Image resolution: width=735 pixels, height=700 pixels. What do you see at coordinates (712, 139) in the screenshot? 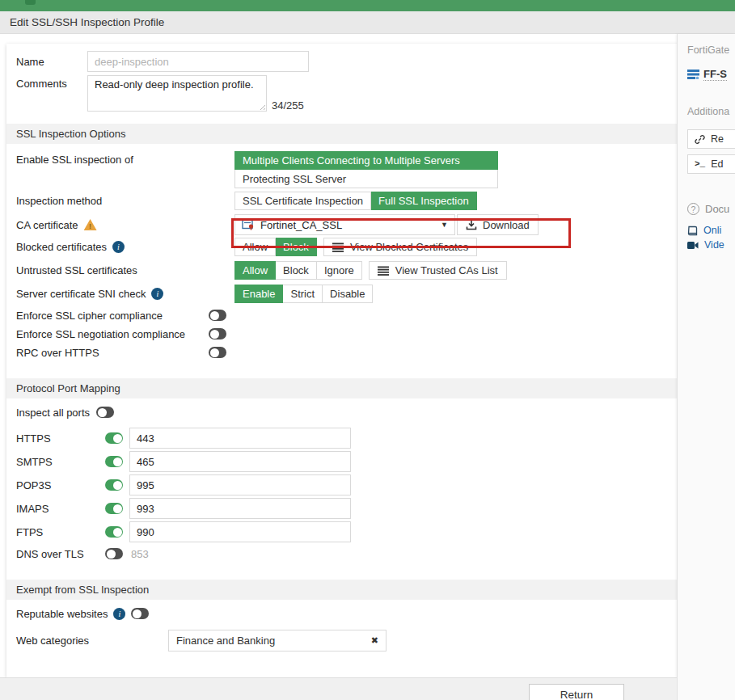
I see `references-button: Re` at bounding box center [712, 139].